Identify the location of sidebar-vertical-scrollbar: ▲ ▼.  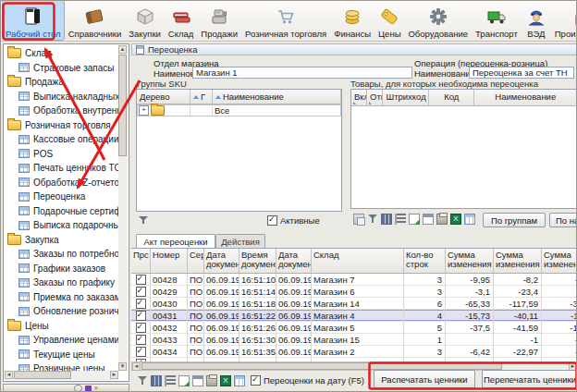
(123, 208).